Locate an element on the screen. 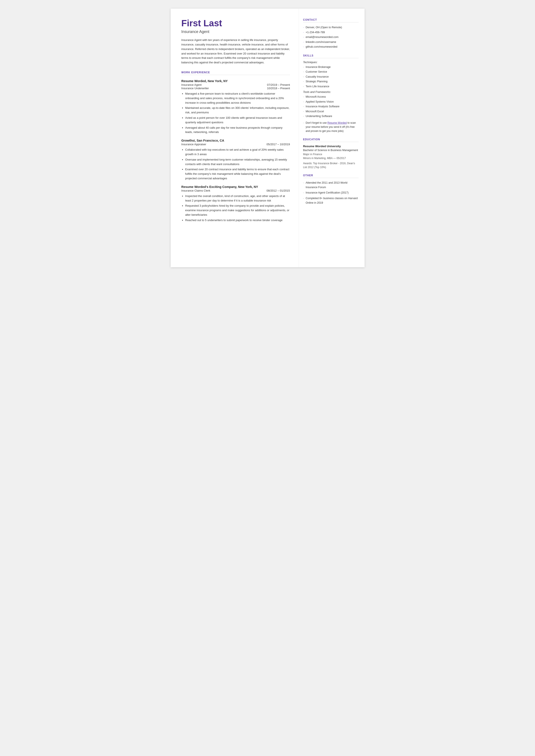 The image size is (535, 756). tool-item: Underwriting Software is located at coordinates (331, 116).